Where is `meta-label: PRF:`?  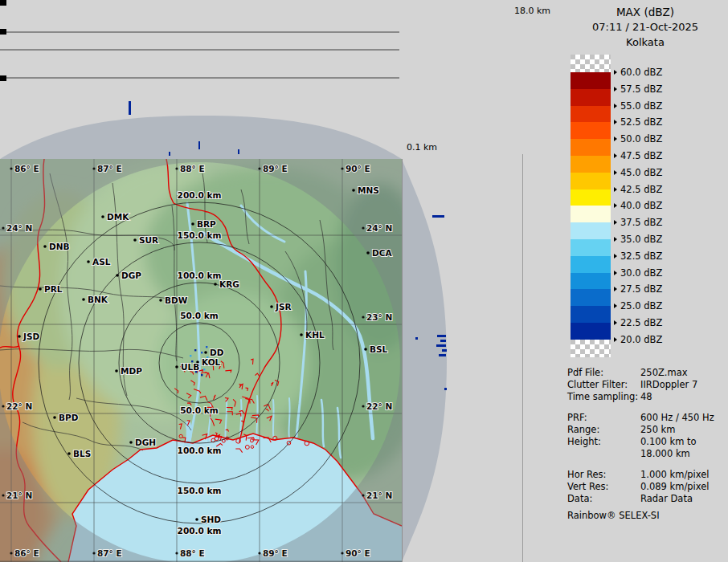
meta-label: PRF: is located at coordinates (604, 417).